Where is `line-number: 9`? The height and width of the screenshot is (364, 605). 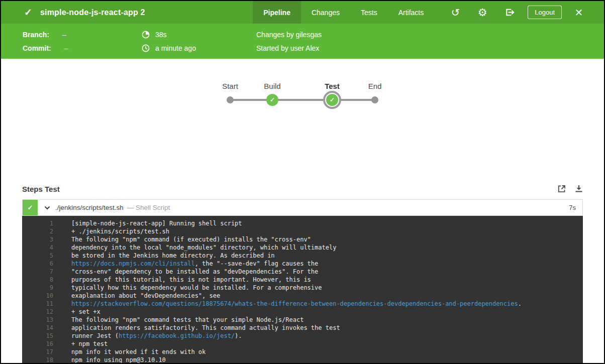
line-number: 9 is located at coordinates (38, 288).